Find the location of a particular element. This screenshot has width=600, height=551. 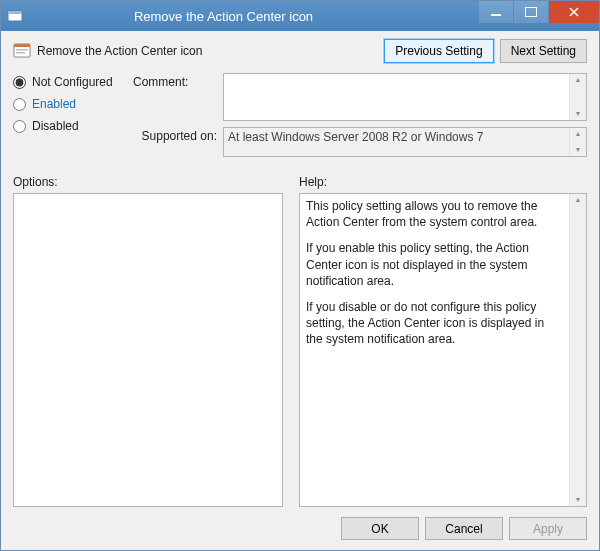

apply-button: Apply is located at coordinates (548, 528).